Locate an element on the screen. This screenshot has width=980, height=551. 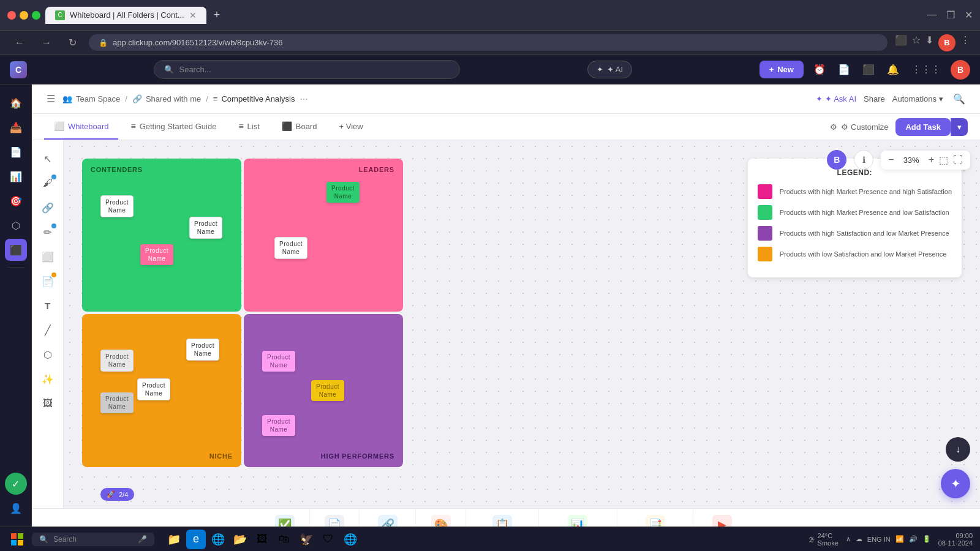
scroll-down-btn: ↓ is located at coordinates (958, 449).